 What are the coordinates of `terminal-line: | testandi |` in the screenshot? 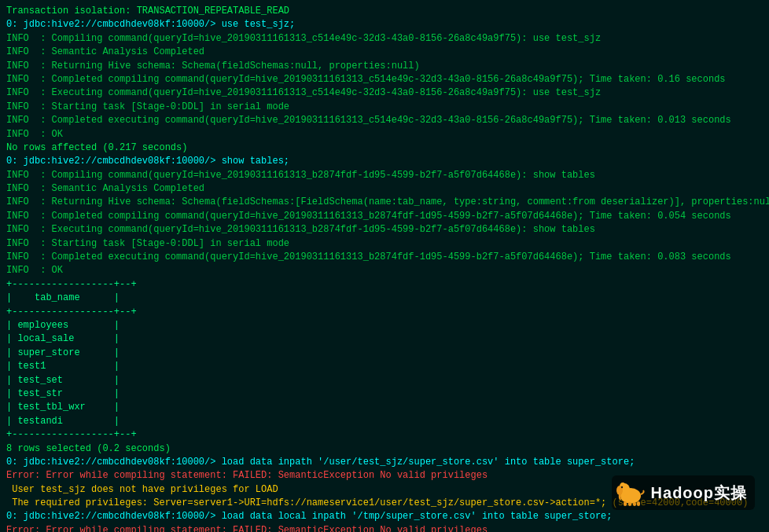 It's located at (384, 421).